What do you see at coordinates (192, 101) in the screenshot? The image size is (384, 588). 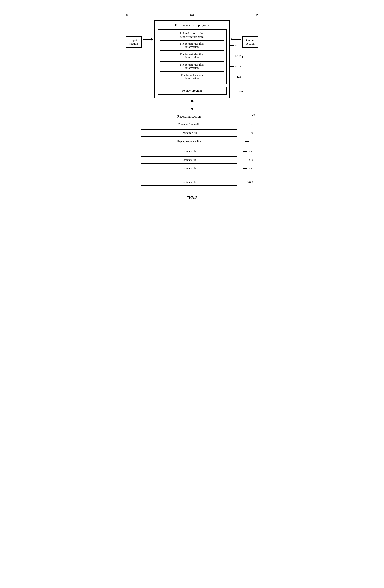 I see `arrow-up-head` at bounding box center [192, 101].